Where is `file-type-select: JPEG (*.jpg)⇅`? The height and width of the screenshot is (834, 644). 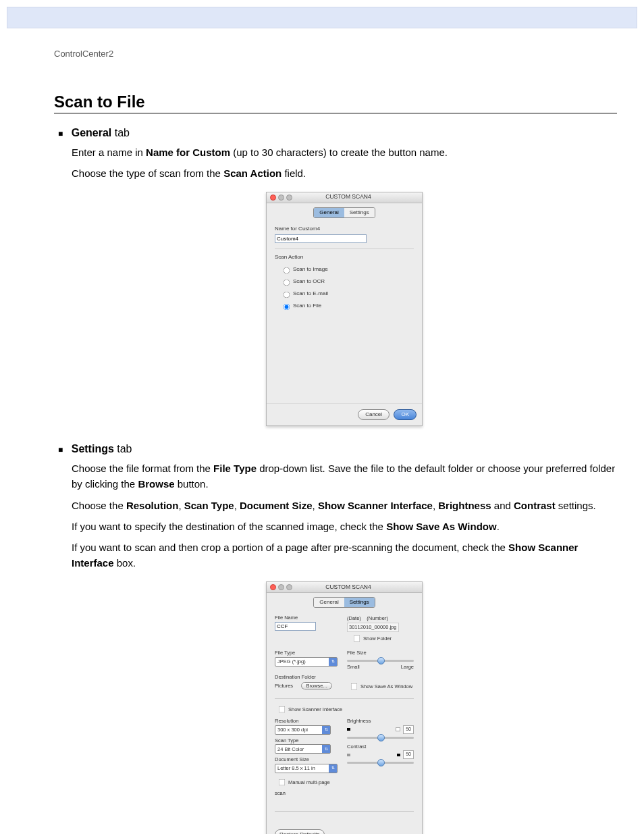 file-type-select: JPEG (*.jpg)⇅ is located at coordinates (306, 662).